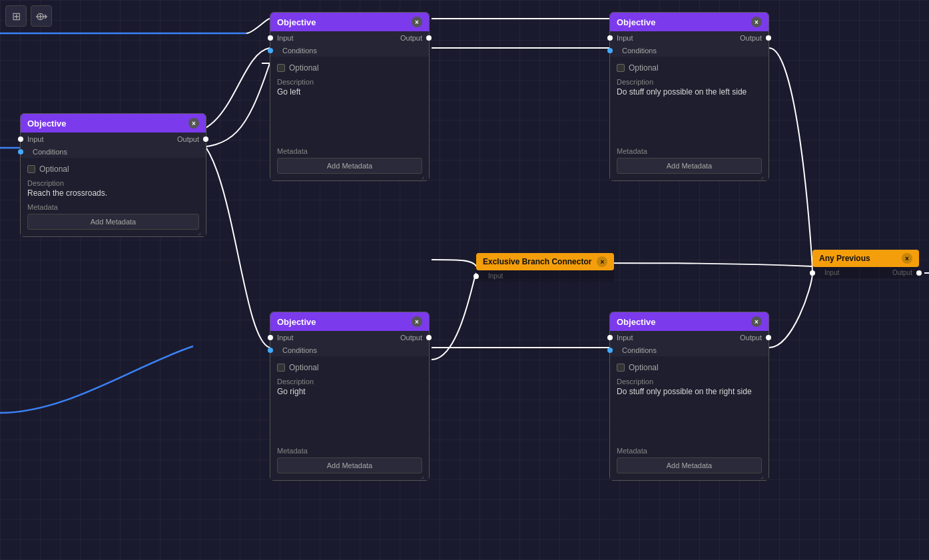  Describe the element at coordinates (270, 338) in the screenshot. I see `go-right-input-port` at that location.